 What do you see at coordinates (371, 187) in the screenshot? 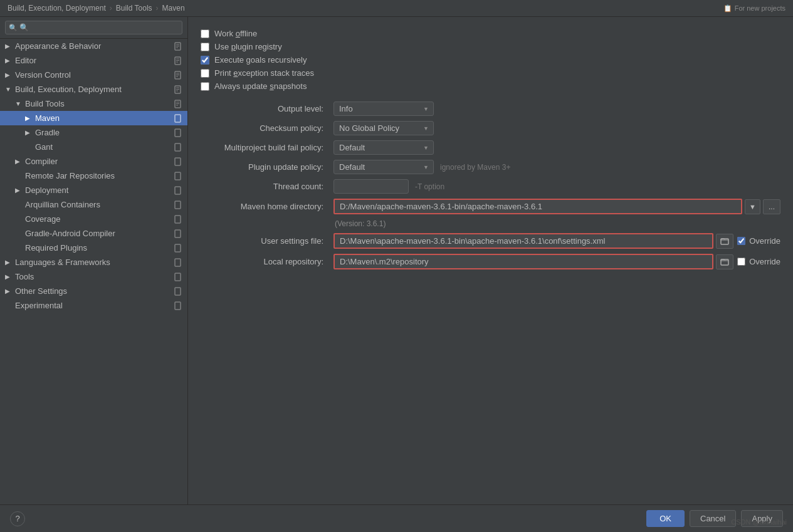
I see `thread-count-input` at bounding box center [371, 187].